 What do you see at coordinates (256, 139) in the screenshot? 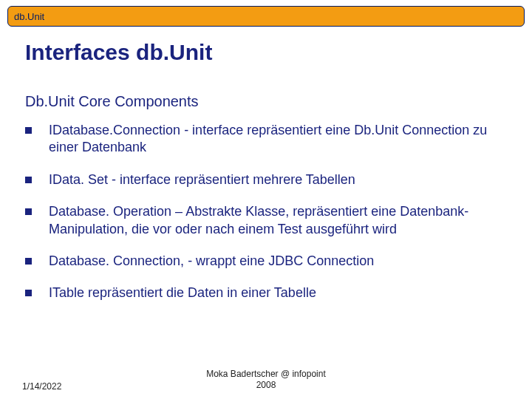
I see `list-item: IDatabase.Connection - interface repräse…` at bounding box center [256, 139].